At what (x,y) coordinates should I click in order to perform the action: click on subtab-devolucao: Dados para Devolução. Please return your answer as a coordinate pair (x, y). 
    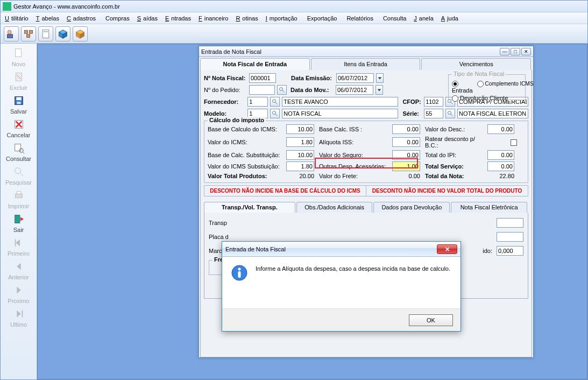
    Looking at the image, I should click on (412, 207).